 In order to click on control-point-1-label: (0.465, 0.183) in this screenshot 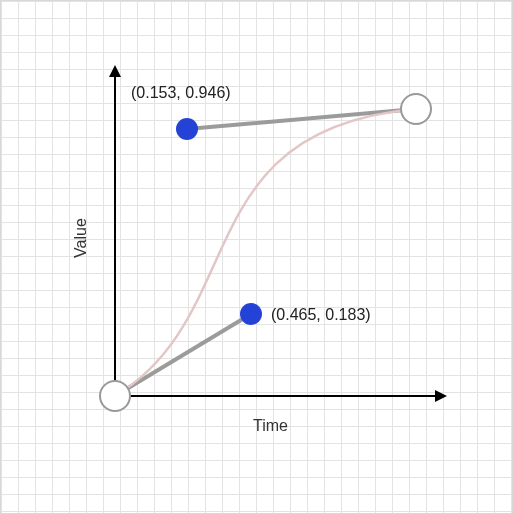, I will do `click(321, 314)`.